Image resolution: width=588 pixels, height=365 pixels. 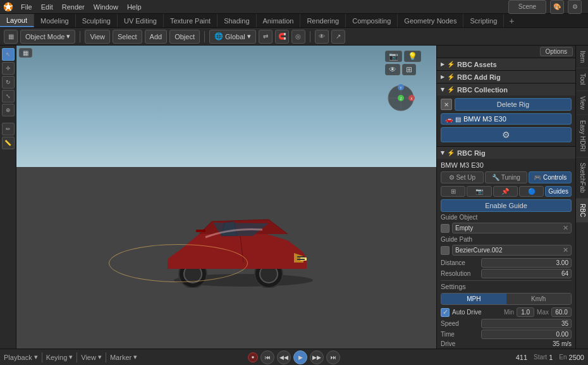 What do you see at coordinates (134, 6) in the screenshot?
I see `menu-help: Help` at bounding box center [134, 6].